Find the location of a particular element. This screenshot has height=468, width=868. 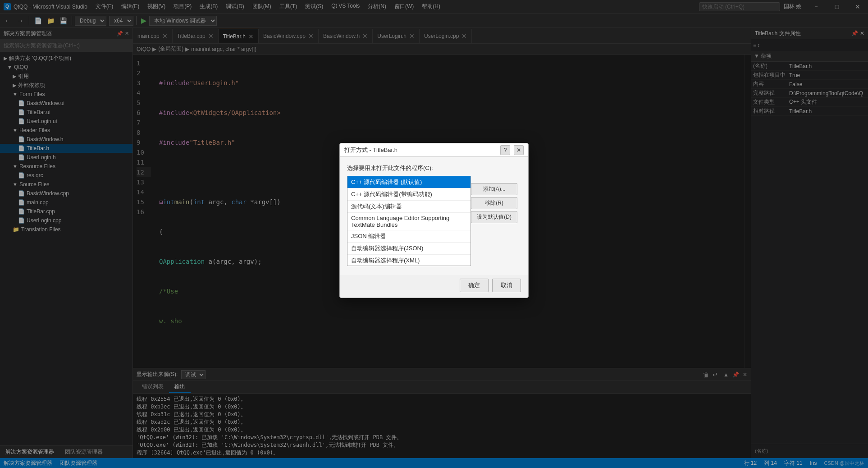

dialog-titlebar: 打开方式 - TitleBar.h ? ✕ is located at coordinates (434, 150).